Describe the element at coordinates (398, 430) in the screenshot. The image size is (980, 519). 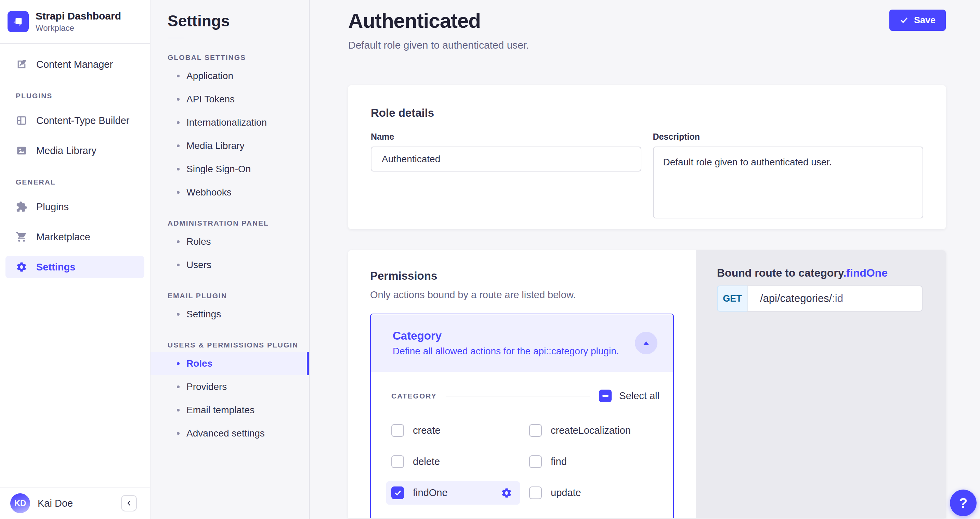
I see `create-checkbox` at that location.